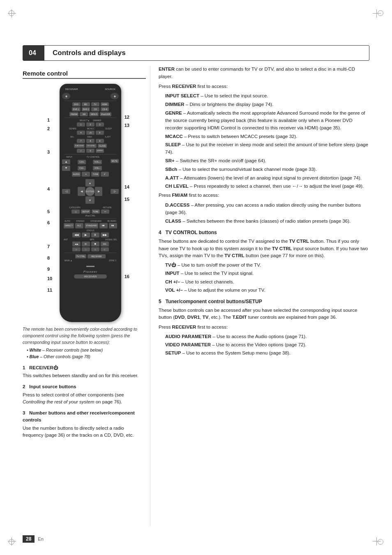 The height and width of the screenshot is (555, 392). What do you see at coordinates (71, 89) in the screenshot?
I see `receiver-label: RECEIVER` at bounding box center [71, 89].